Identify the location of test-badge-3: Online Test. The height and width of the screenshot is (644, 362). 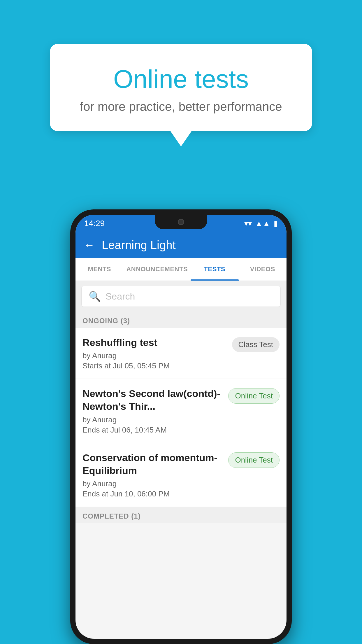
(254, 460).